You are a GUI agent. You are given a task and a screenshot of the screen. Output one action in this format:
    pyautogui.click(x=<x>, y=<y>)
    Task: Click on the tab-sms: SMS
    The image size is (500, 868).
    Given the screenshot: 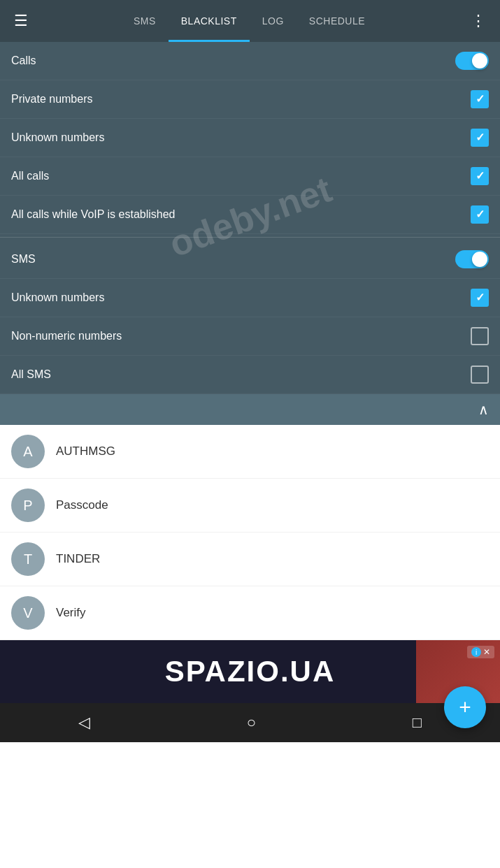 What is the action you would take?
    pyautogui.click(x=145, y=21)
    